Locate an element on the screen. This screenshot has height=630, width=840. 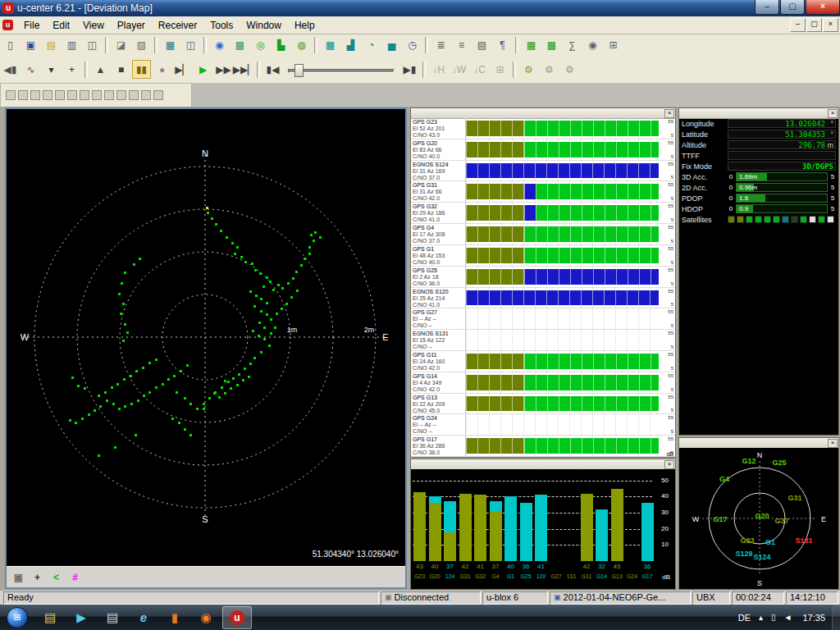
tray-volume-icon: ◄ is located at coordinates (788, 617).